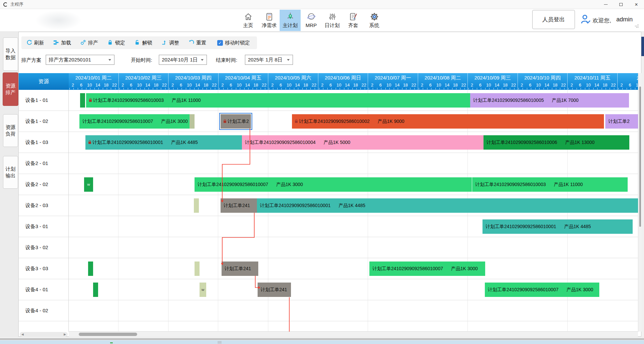 The image size is (644, 344). I want to click on resource-column-scrollbar: ◀ ▶, so click(44, 334).